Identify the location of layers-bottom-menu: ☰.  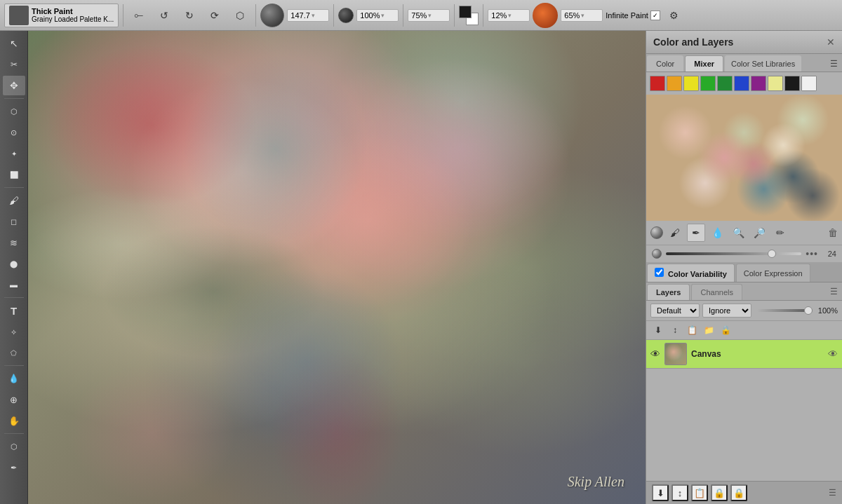
(832, 493).